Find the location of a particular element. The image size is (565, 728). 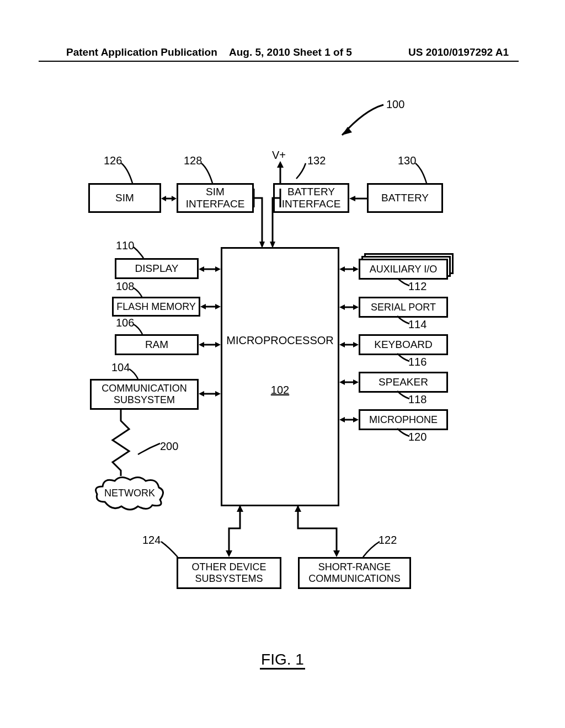

sim-interface-box: SIM INTERFACE is located at coordinates (215, 198).